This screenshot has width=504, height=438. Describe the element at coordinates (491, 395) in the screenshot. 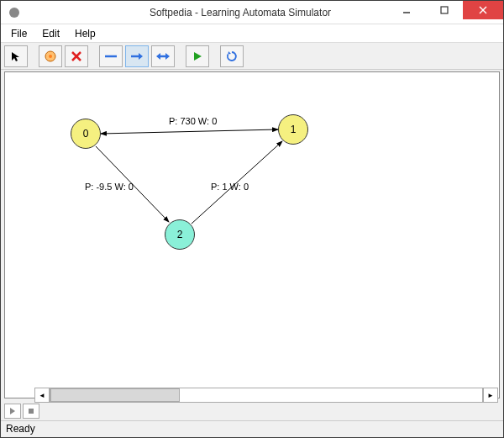

I see `scroll-right-button: ►` at that location.